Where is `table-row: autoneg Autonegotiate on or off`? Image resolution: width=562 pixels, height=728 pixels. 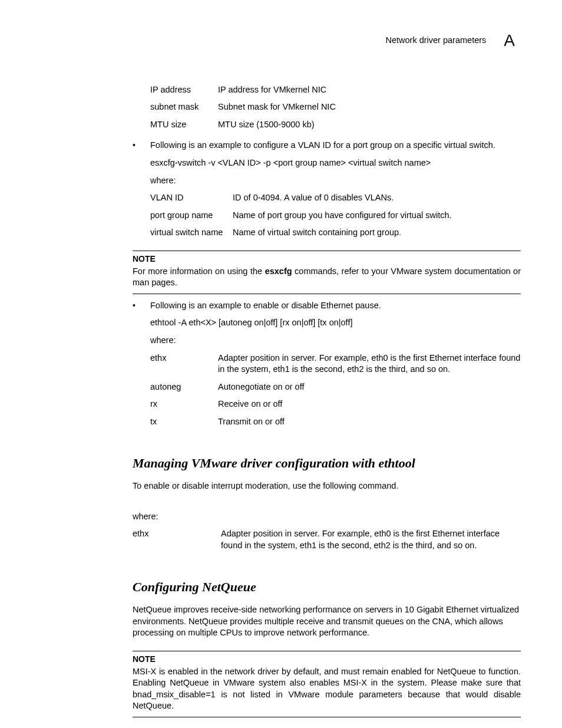 table-row: autoneg Autonegotiate on or off is located at coordinates (336, 387).